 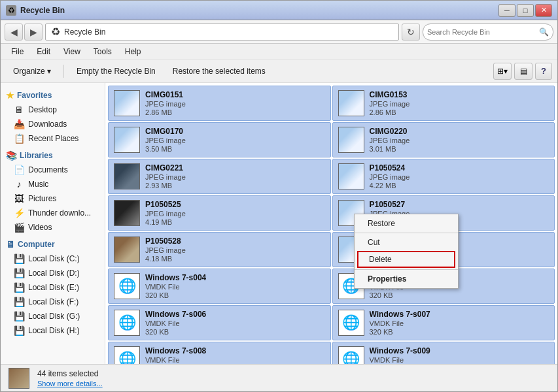 I want to click on organize-button: Organize ▾, so click(x=32, y=71).